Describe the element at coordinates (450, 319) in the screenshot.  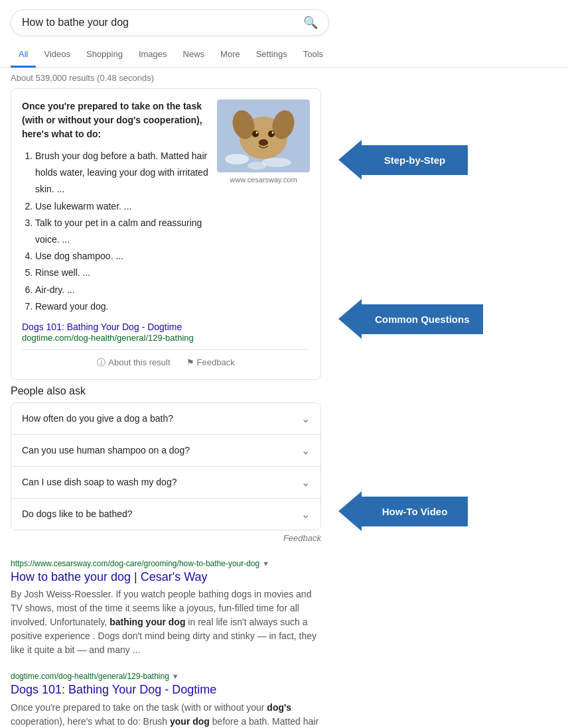
I see `common-questions-annotation: Common Questions` at that location.